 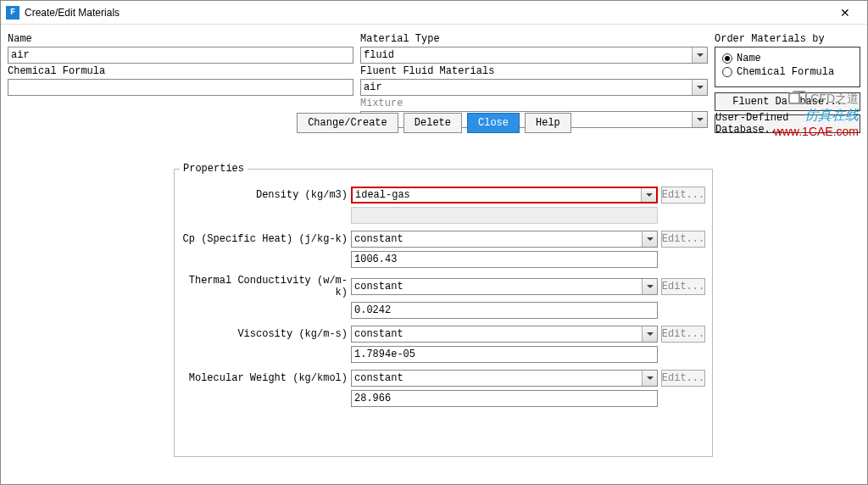 I want to click on mw-label: Molecular Weight (kg/kmol), so click(x=266, y=378).